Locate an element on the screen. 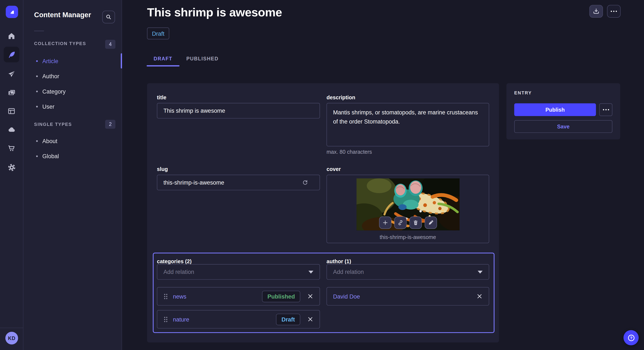 This screenshot has height=350, width=644. feather-icon is located at coordinates (12, 54).